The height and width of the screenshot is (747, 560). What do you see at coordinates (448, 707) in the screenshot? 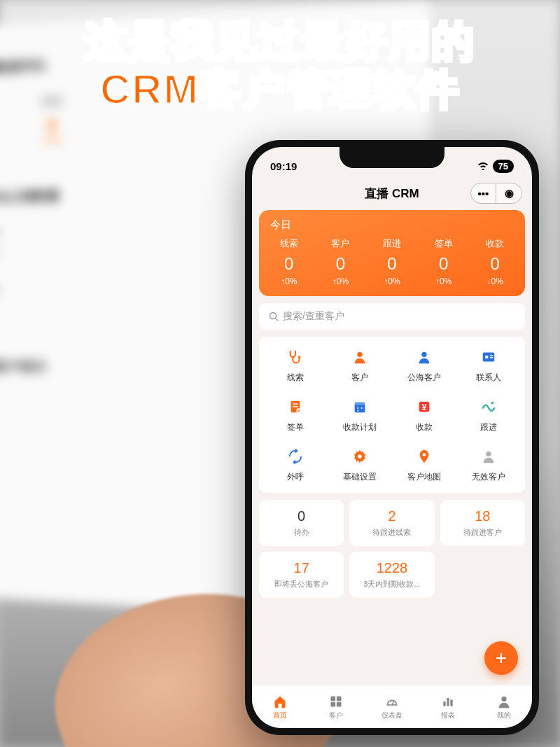
I see `nav-报表: 报表` at bounding box center [448, 707].